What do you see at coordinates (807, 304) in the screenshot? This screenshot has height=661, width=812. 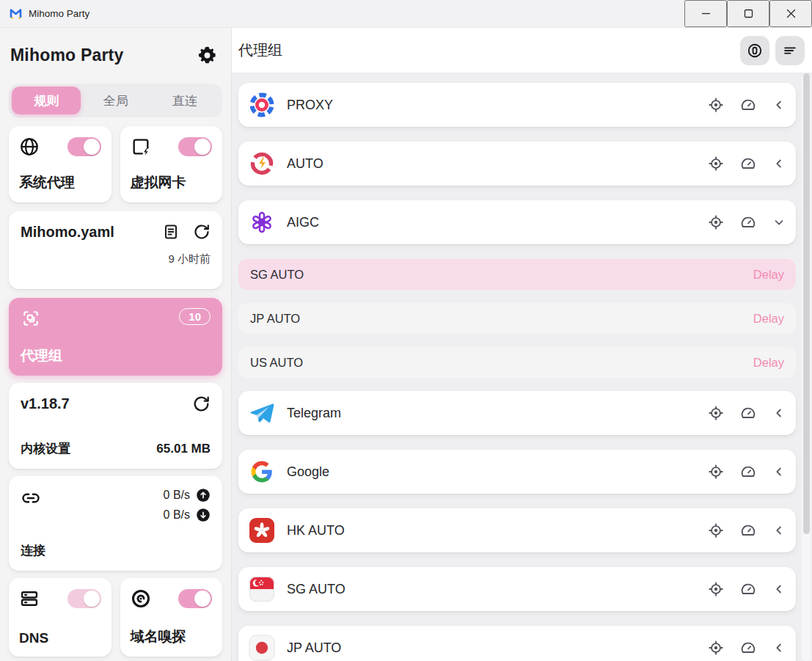 I see `scrollbar-thumb` at bounding box center [807, 304].